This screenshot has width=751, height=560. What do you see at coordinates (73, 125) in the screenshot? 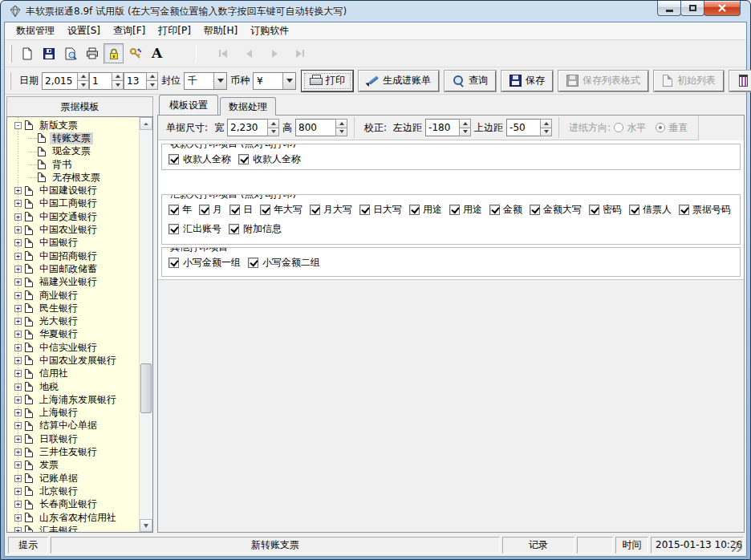
I see `tree-item: - 新版支票` at bounding box center [73, 125].